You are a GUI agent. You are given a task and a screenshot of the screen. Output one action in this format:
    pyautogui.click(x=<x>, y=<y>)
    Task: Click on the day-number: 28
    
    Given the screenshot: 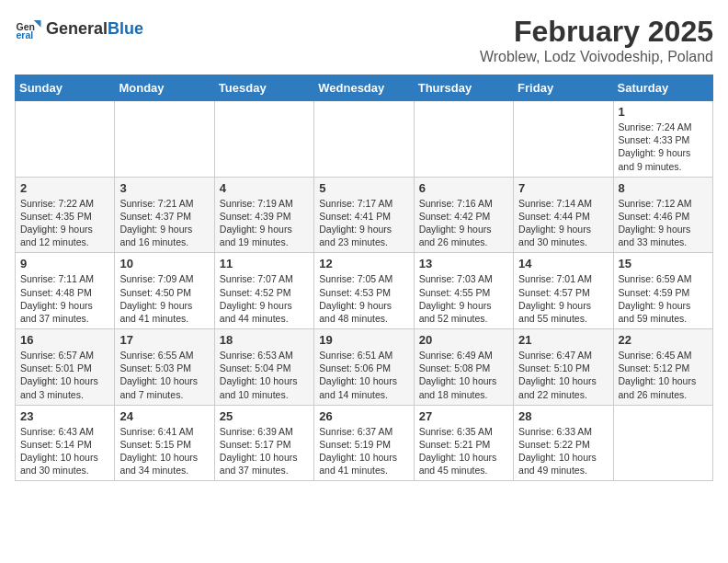 What is the action you would take?
    pyautogui.click(x=563, y=416)
    